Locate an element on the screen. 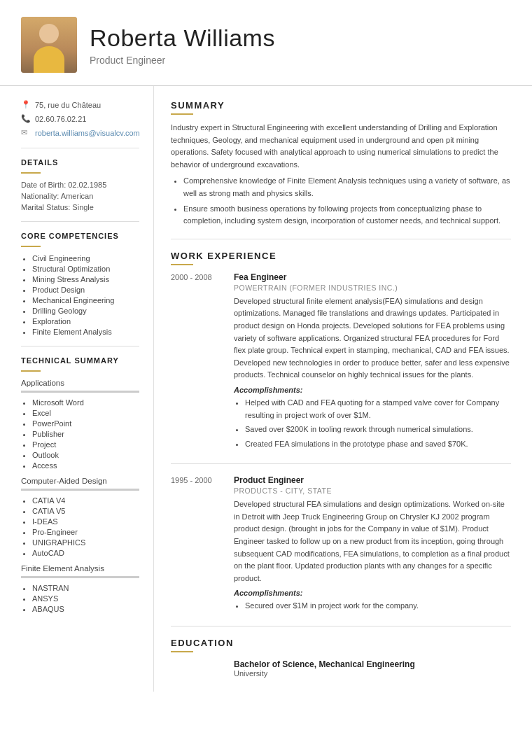  list-item: Outlook is located at coordinates (85, 455).